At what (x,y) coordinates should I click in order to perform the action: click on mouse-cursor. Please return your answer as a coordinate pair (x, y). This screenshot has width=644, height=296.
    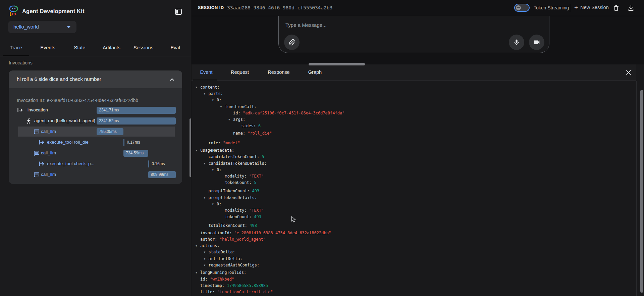
    Looking at the image, I should click on (294, 219).